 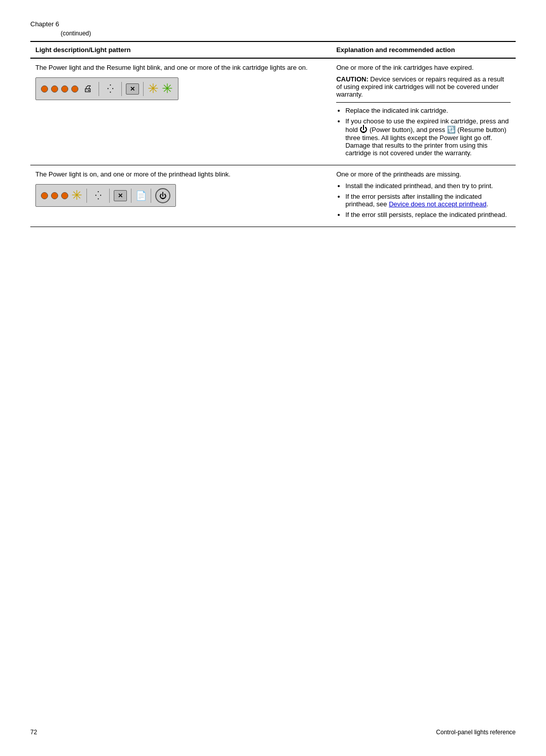 I want to click on footer-page: 72, so click(x=33, y=732).